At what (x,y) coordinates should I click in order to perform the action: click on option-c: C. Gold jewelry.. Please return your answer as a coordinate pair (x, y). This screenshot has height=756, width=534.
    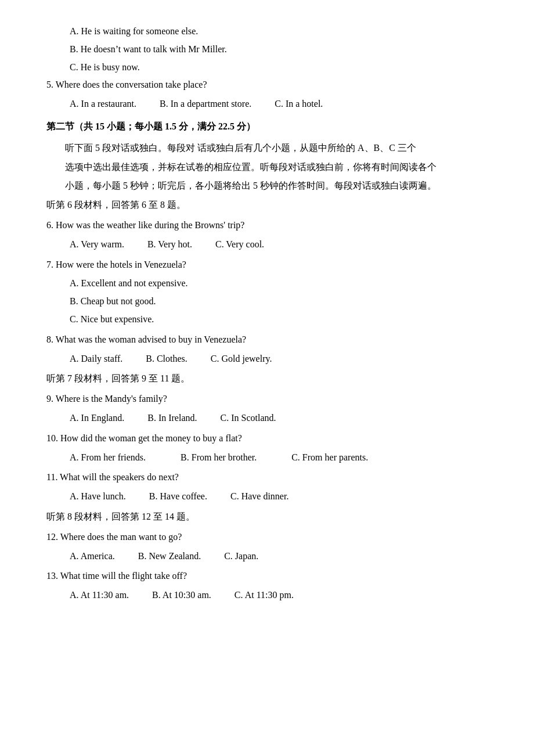
    Looking at the image, I should click on (241, 359).